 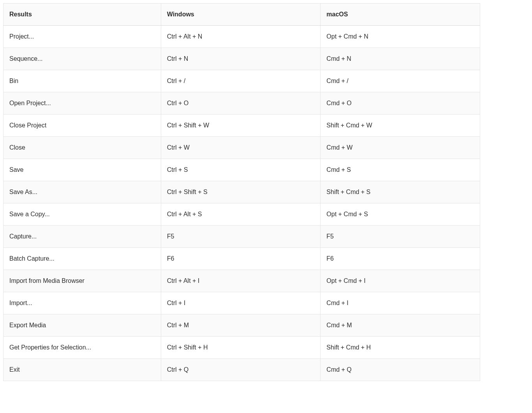 What do you see at coordinates (242, 170) in the screenshot?
I see `table-row: Save Ctrl + S Cmd + S` at bounding box center [242, 170].